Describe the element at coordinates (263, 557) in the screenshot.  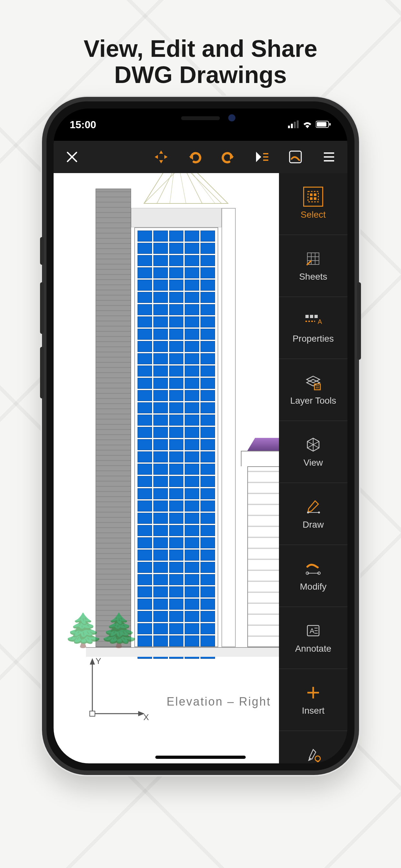
I see `low-building` at that location.